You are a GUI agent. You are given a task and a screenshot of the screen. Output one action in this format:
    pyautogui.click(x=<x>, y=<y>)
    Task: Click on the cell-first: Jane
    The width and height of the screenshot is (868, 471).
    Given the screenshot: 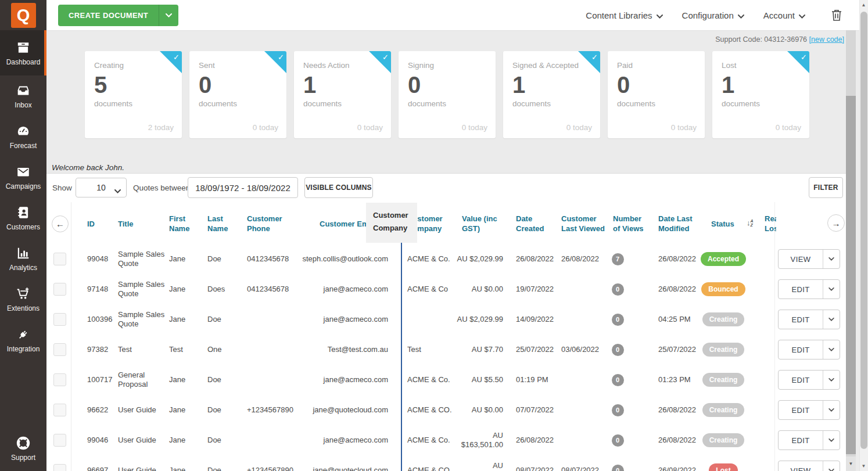 What is the action you would take?
    pyautogui.click(x=186, y=259)
    